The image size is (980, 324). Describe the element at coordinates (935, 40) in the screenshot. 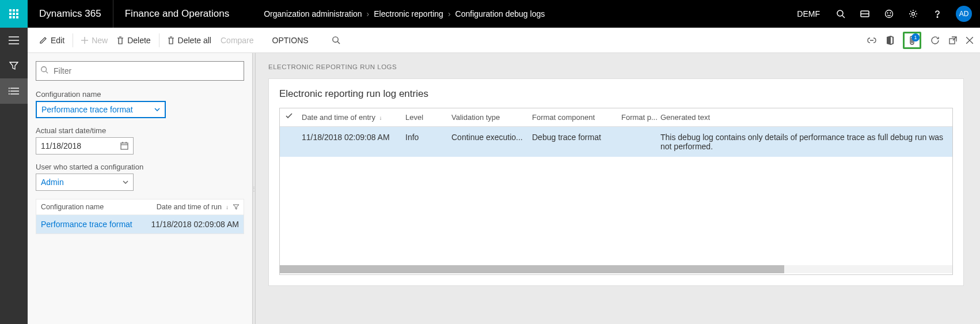

I see `refresh-icon` at that location.